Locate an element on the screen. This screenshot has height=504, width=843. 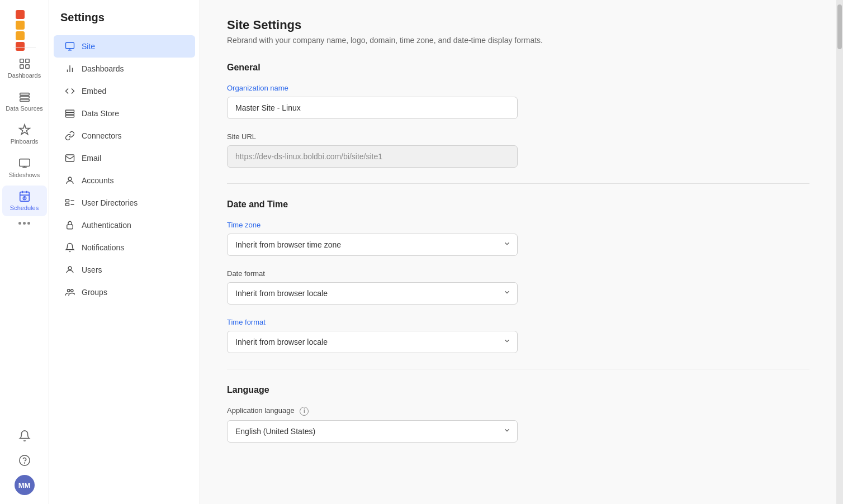
site-icon is located at coordinates (70, 46).